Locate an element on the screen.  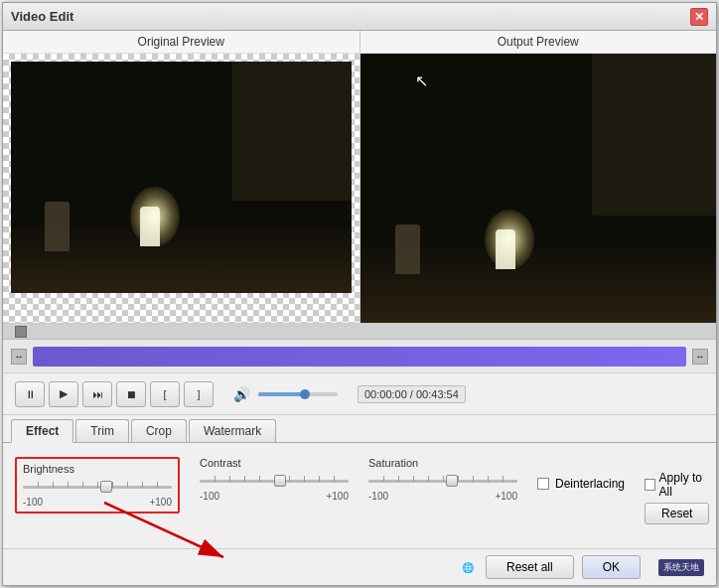
bottom-bar: 🌐 Reset all OK 系统天地 is located at coordinates (360, 566).